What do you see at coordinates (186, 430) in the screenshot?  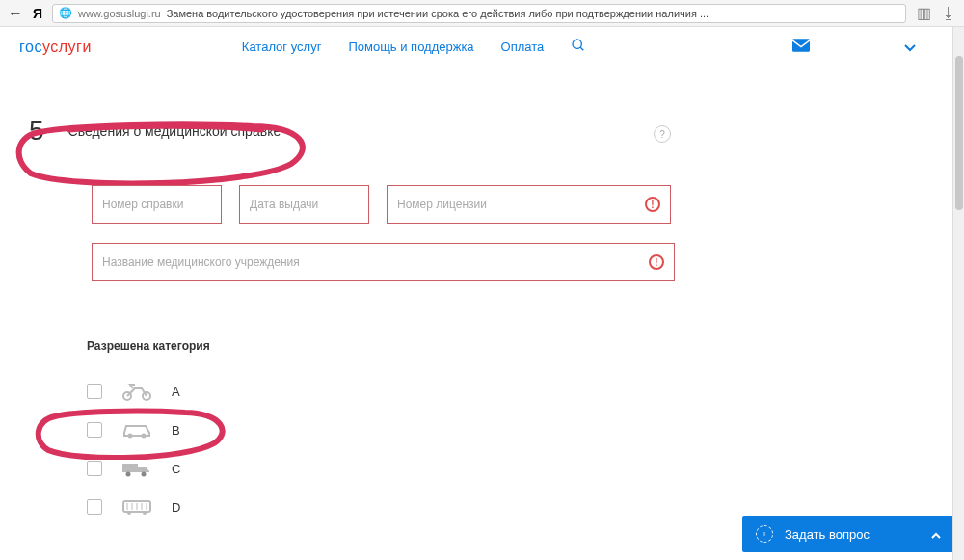 I see `category-label-b: B` at bounding box center [186, 430].